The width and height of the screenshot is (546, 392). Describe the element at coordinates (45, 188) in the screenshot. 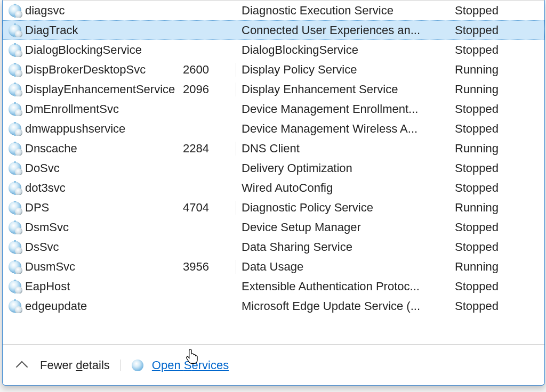

I see `service-name: dot3svc` at that location.